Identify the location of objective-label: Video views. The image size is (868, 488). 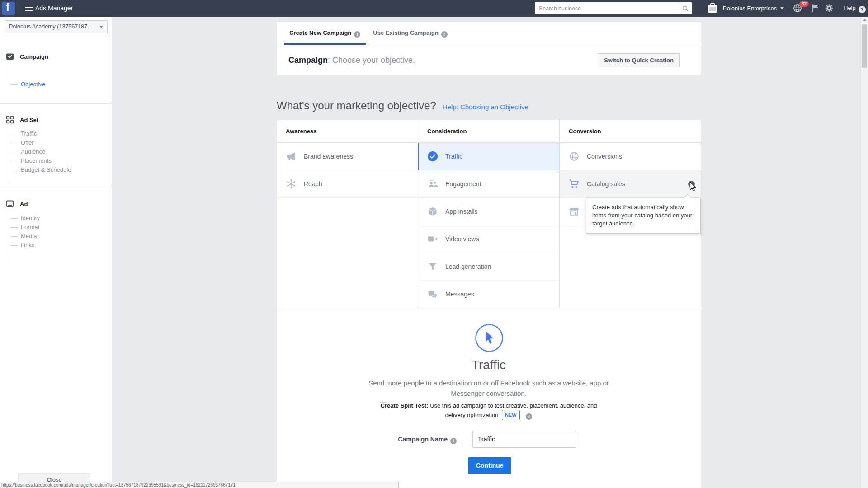
(462, 239).